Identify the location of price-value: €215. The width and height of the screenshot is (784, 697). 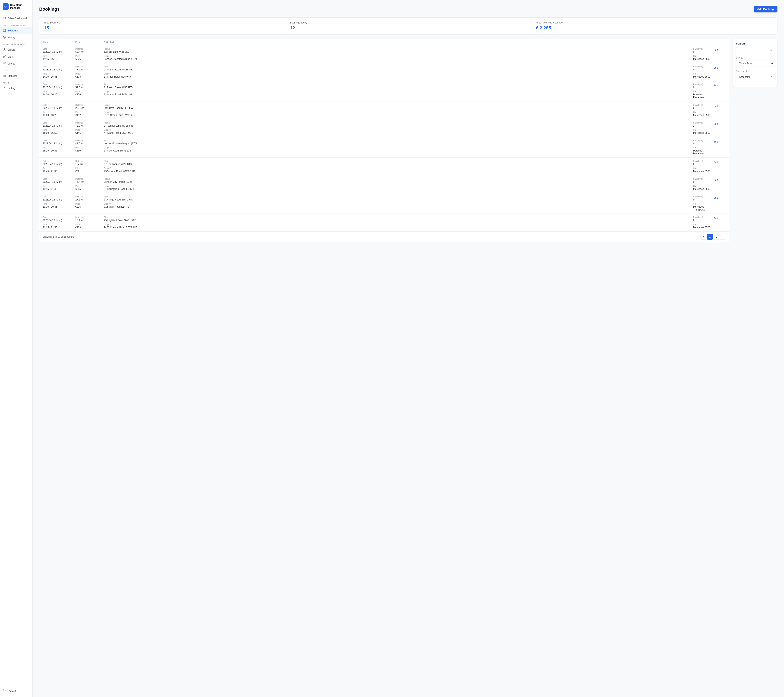
(90, 207).